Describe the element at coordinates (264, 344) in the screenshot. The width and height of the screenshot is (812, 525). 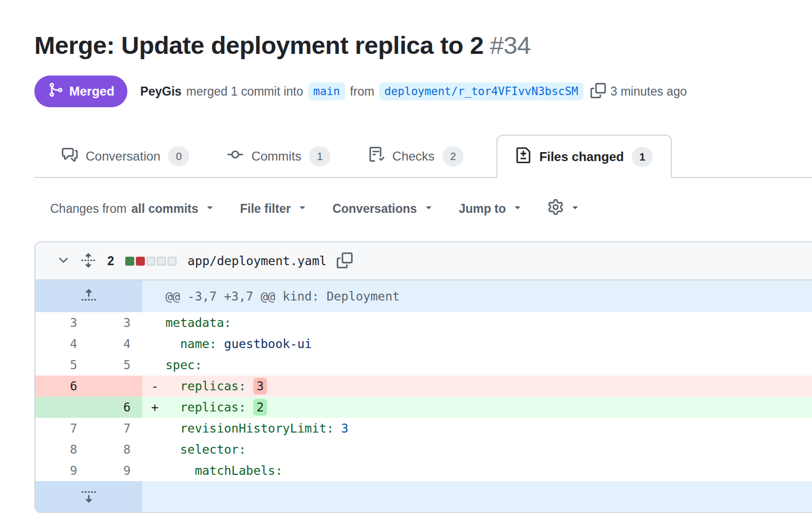
I see `yaml-value: guestbook-ui` at that location.